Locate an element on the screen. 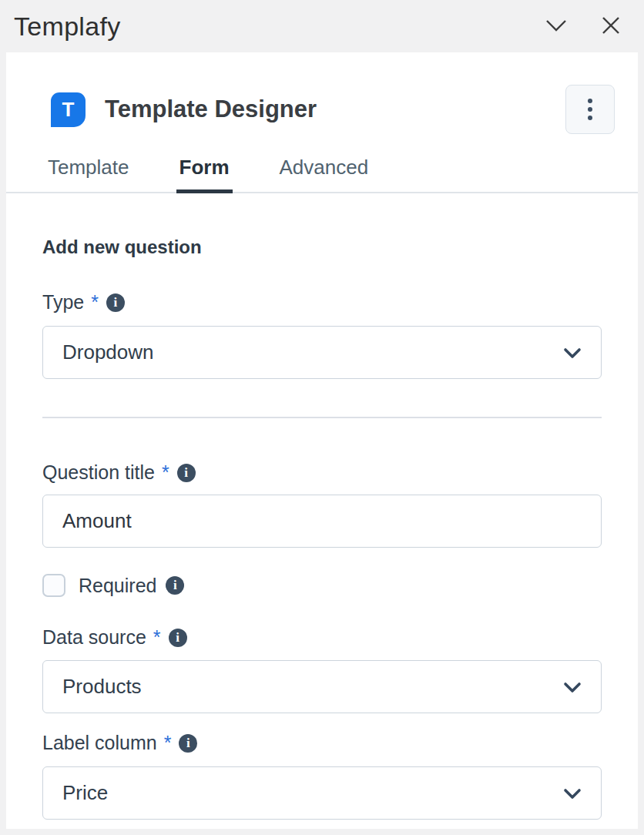 Image resolution: width=644 pixels, height=835 pixels. data-source-select: Products is located at coordinates (322, 687).